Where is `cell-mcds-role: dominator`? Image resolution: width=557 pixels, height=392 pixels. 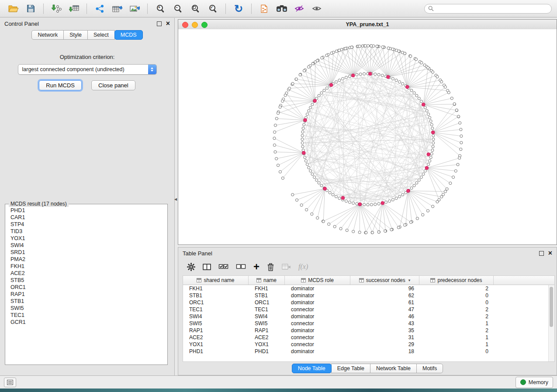 cell-mcds-role: dominator is located at coordinates (318, 351).